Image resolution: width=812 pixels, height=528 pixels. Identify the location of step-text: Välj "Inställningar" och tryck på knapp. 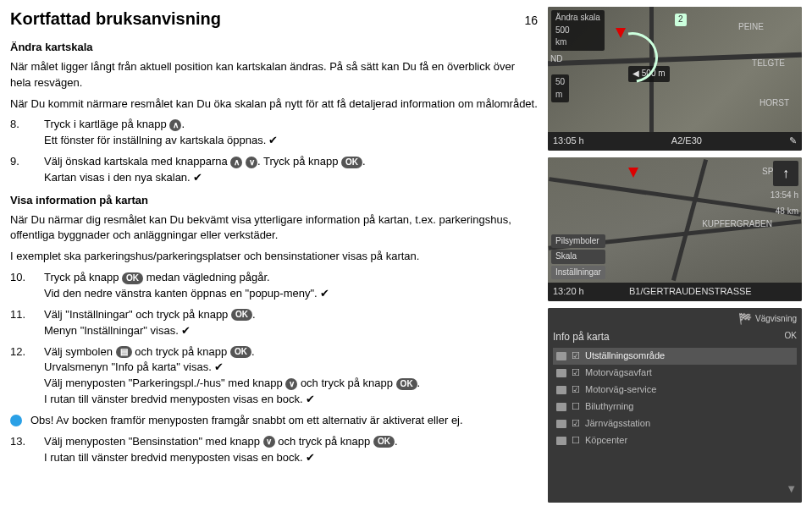
(137, 315).